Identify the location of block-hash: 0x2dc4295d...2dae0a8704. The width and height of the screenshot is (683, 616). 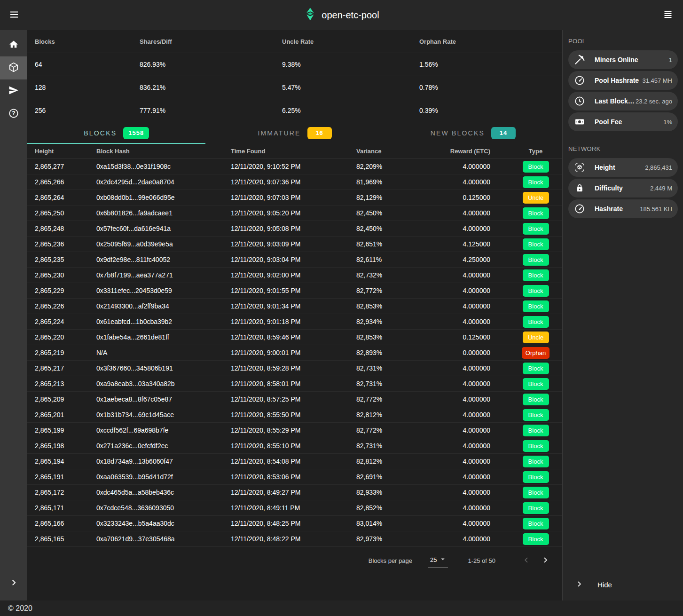
(164, 182).